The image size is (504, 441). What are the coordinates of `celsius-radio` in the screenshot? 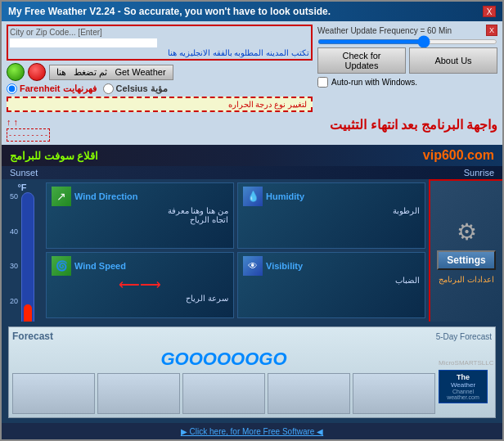 It's located at (108, 88).